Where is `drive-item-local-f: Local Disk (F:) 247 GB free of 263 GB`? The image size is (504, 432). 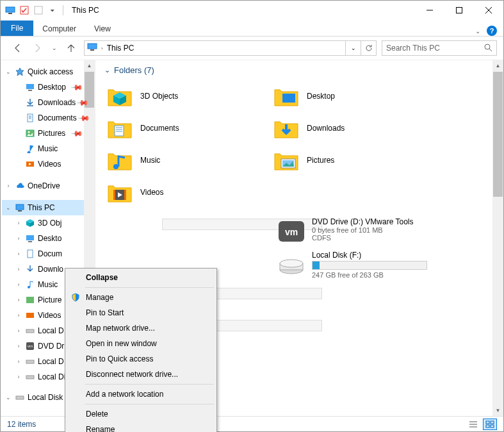 drive-item-local-f: Local Disk (F:) 247 GB free of 263 GB is located at coordinates (354, 265).